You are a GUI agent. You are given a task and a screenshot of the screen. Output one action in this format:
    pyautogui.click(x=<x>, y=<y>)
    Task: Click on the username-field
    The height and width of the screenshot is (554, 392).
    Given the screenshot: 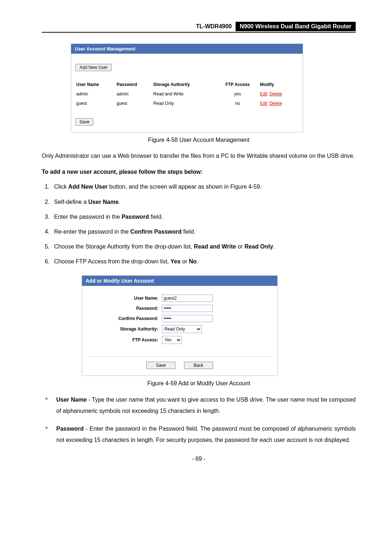 What is the action you would take?
    pyautogui.click(x=187, y=298)
    